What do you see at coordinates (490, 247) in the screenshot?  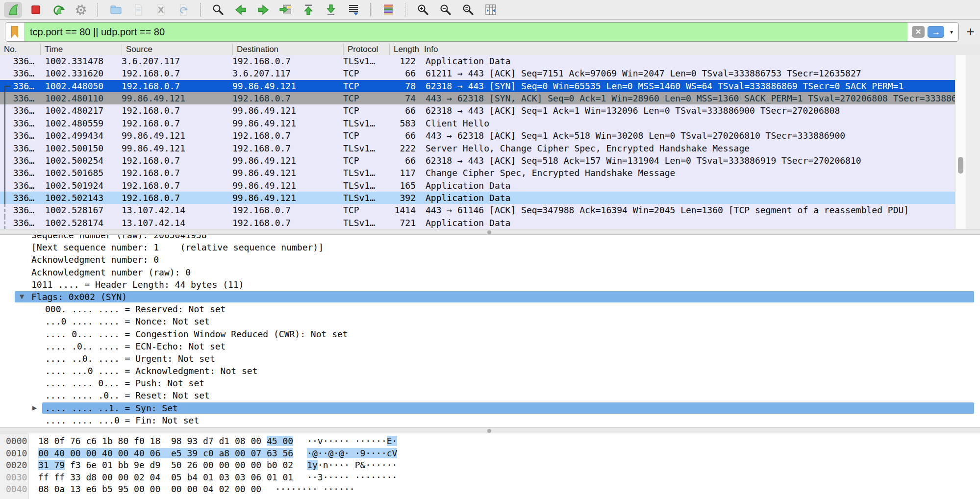 I see `detail-text: [Next sequence number: 1 (relative seque…` at bounding box center [490, 247].